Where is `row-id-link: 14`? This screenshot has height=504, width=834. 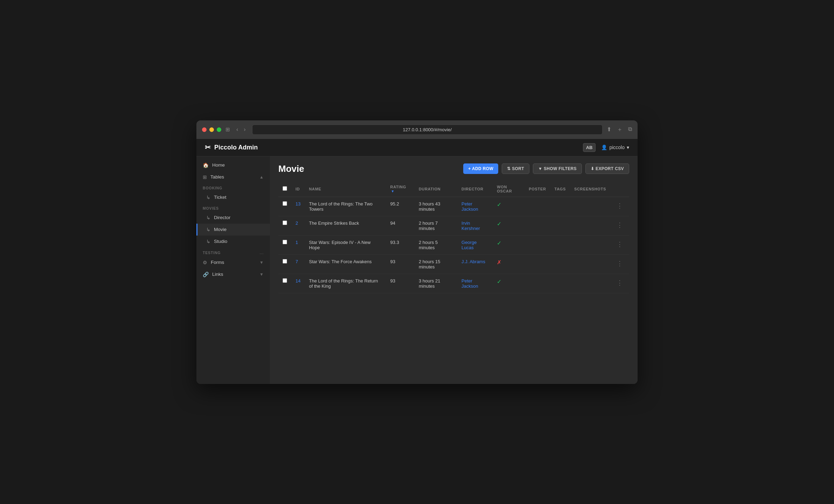 row-id-link: 14 is located at coordinates (298, 281).